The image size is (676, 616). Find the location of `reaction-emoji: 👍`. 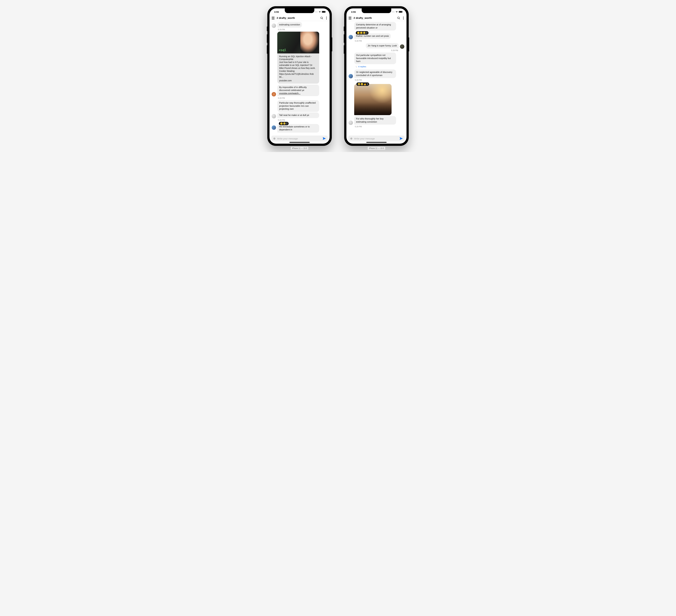

reaction-emoji: 👍 is located at coordinates (365, 84).